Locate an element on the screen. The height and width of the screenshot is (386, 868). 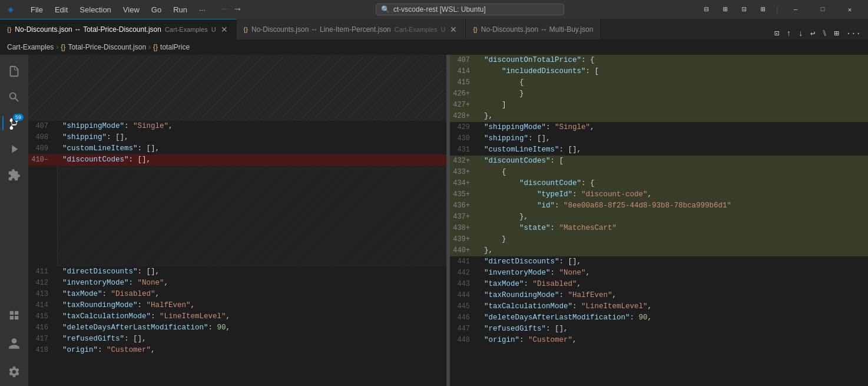
right-line-427: 427+ ] is located at coordinates (659, 105).